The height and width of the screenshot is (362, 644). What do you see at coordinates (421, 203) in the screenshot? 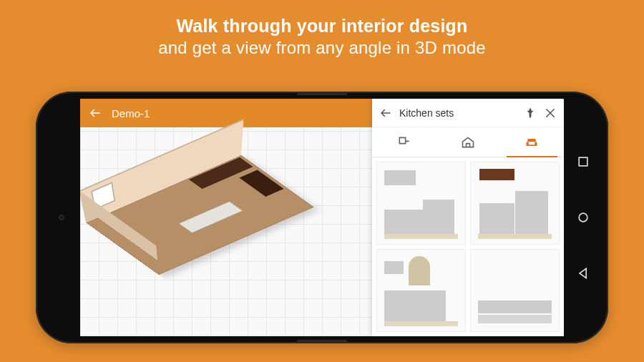
I see `catalog-item-green` at bounding box center [421, 203].